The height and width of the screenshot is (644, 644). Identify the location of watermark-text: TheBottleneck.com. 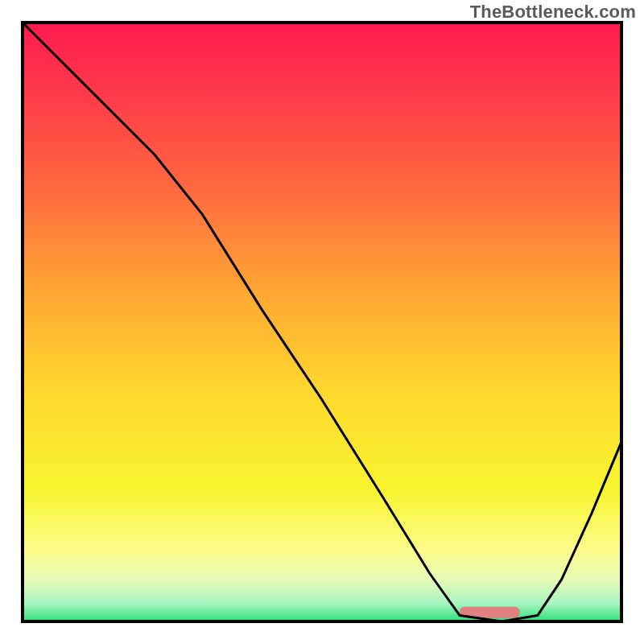
(553, 12).